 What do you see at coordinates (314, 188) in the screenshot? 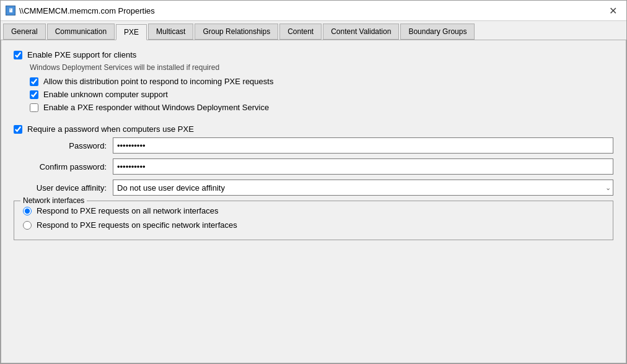
I see `user-device-row: User device affinity: Do not use user de…` at bounding box center [314, 188].